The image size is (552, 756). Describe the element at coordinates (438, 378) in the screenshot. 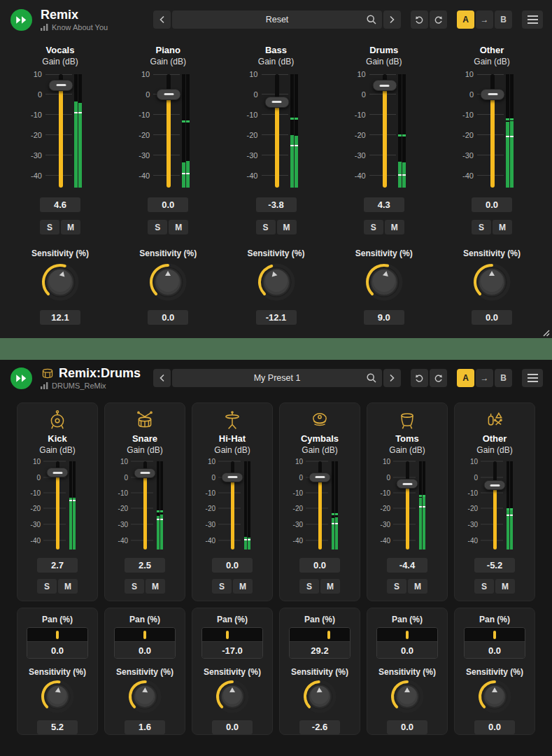

I see `redo-button` at that location.